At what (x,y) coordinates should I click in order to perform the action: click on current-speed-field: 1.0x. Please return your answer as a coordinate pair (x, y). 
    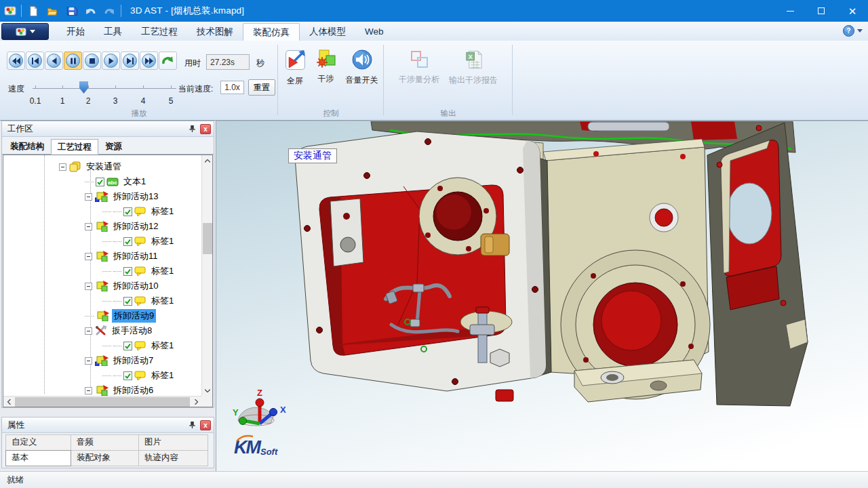
    Looking at the image, I should click on (232, 87).